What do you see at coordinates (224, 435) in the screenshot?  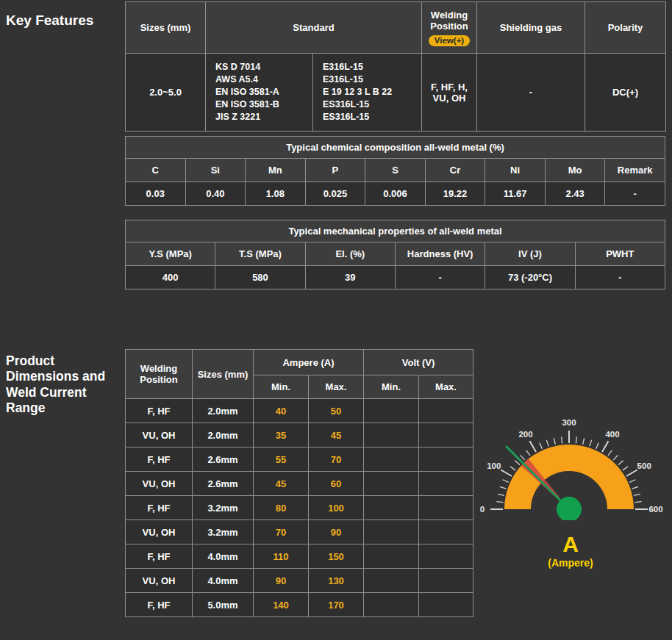 I see `size-cell: 2.0mm` at bounding box center [224, 435].